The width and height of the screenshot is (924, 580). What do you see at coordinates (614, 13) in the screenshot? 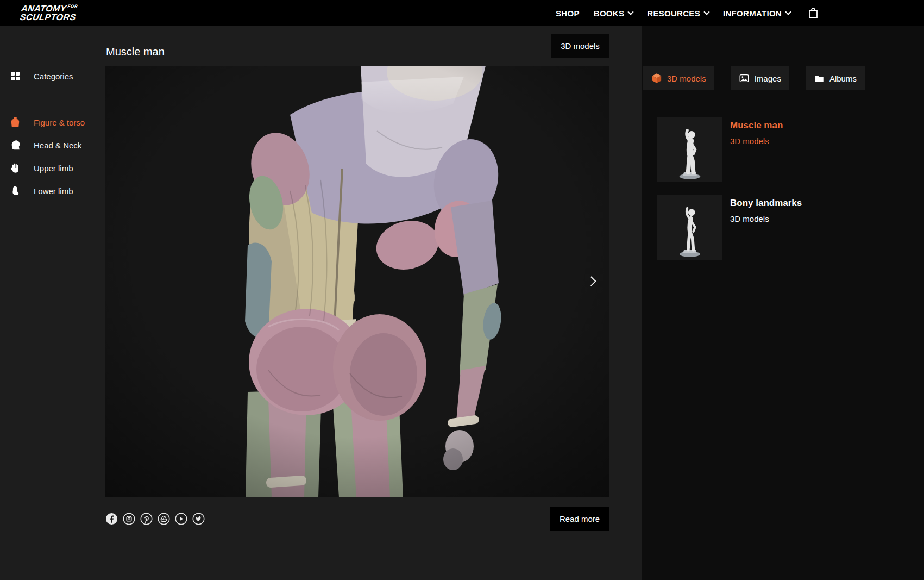
I see `nav-item-books: BOOKS` at bounding box center [614, 13].